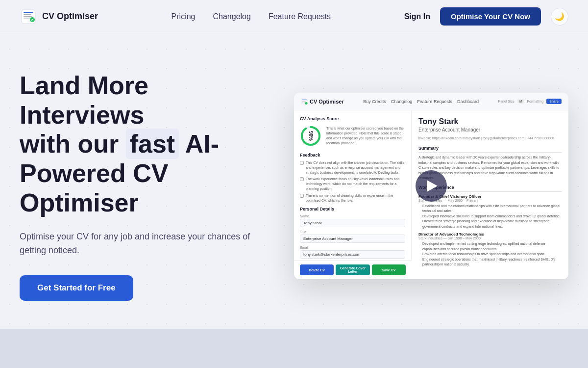 The width and height of the screenshot is (588, 368). What do you see at coordinates (353, 209) in the screenshot?
I see `personal-details-label: Personal Details` at bounding box center [353, 209].